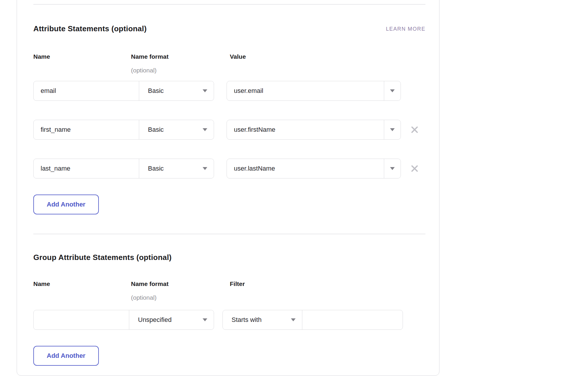 The height and width of the screenshot is (392, 583). I want to click on add-group-attribute-button: Add Another, so click(66, 356).